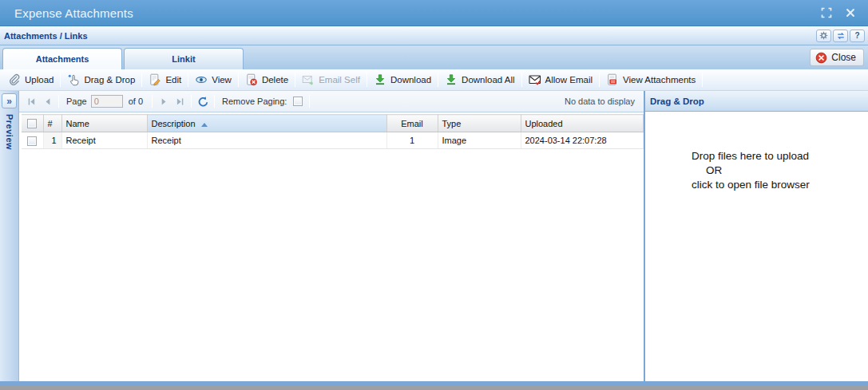 This screenshot has height=390, width=868. What do you see at coordinates (331, 102) in the screenshot?
I see `paging-toolbar: Page of 0 Remove Paging: No data to` at bounding box center [331, 102].